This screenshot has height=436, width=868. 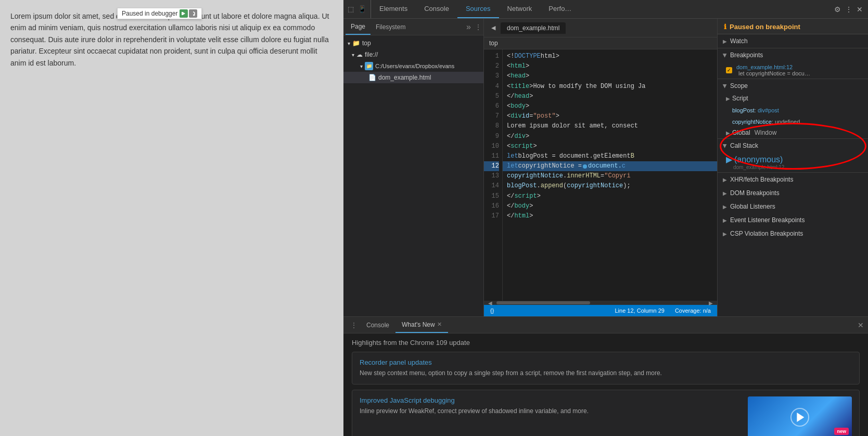 What do you see at coordinates (491, 97) in the screenshot?
I see `ln-5: 5` at bounding box center [491, 97].